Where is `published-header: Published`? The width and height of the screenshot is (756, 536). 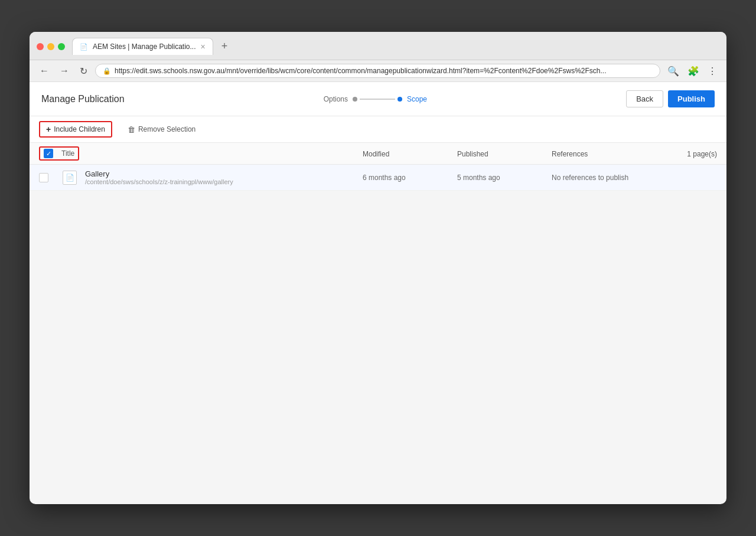
published-header: Published is located at coordinates (472, 154).